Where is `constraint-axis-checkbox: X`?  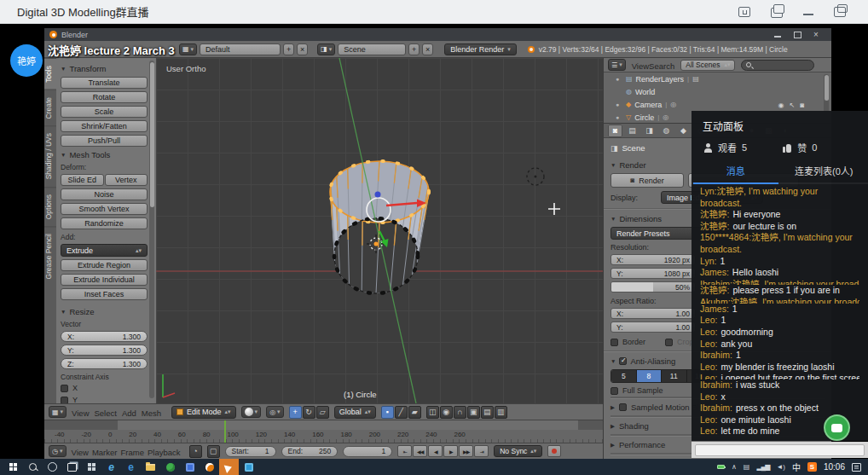 constraint-axis-checkbox: X is located at coordinates (104, 388).